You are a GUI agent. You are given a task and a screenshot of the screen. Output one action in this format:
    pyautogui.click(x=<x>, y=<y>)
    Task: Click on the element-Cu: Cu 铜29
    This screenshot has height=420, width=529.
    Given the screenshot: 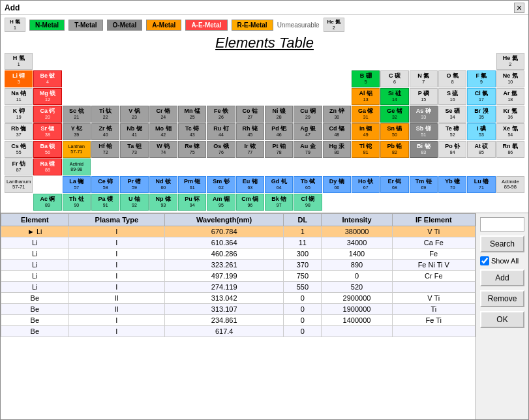 What is the action you would take?
    pyautogui.click(x=308, y=114)
    